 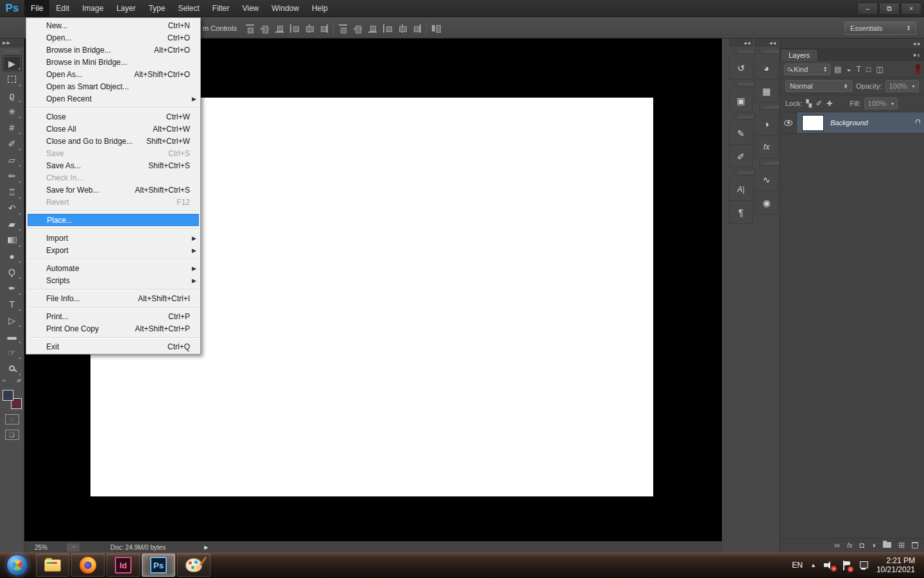 What do you see at coordinates (4, 380) in the screenshot?
I see `default-colors-icon: ▪▫` at bounding box center [4, 380].